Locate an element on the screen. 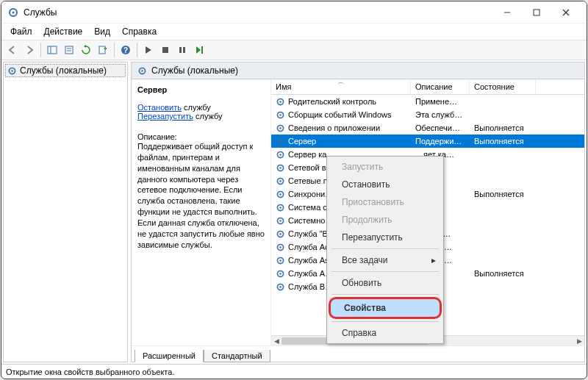 The width and height of the screenshot is (588, 380). menu-help: Справка is located at coordinates (140, 32).